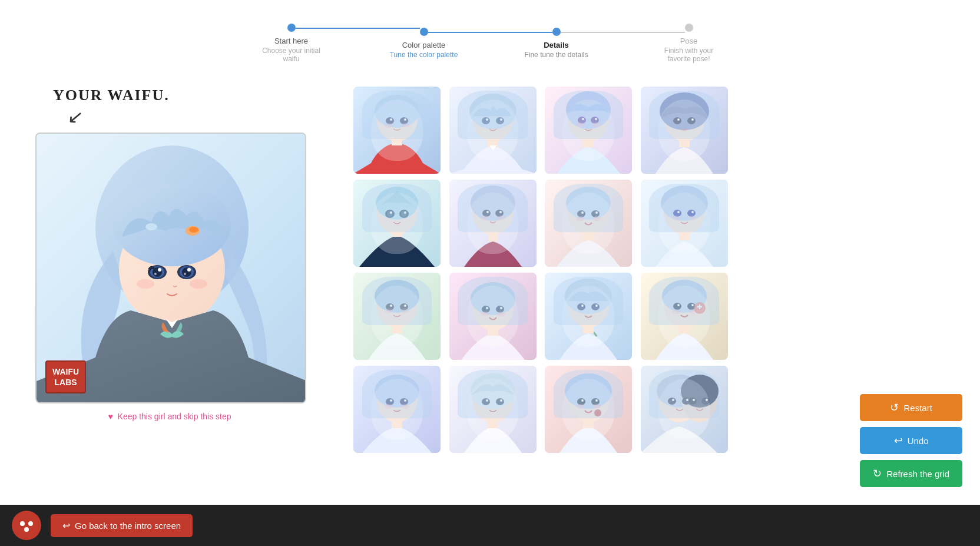  Describe the element at coordinates (911, 441) in the screenshot. I see `undo-button: ↩ Undo` at that location.